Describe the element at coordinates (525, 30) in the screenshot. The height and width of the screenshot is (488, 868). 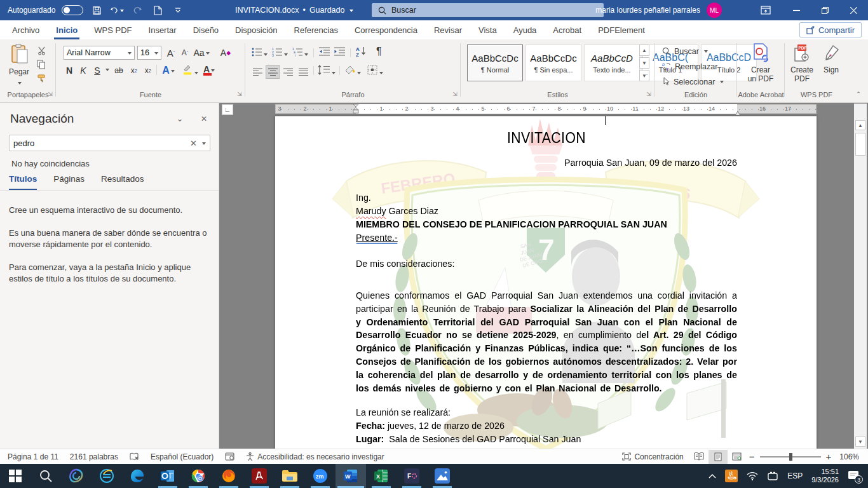
I see `tab-ayuda: Ayuda` at that location.